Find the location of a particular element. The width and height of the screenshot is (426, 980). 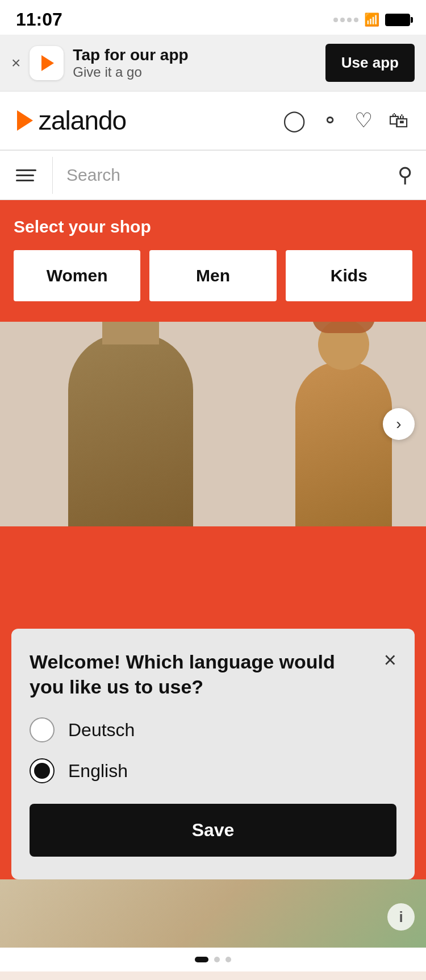

status-time: 11:07 is located at coordinates (39, 19).